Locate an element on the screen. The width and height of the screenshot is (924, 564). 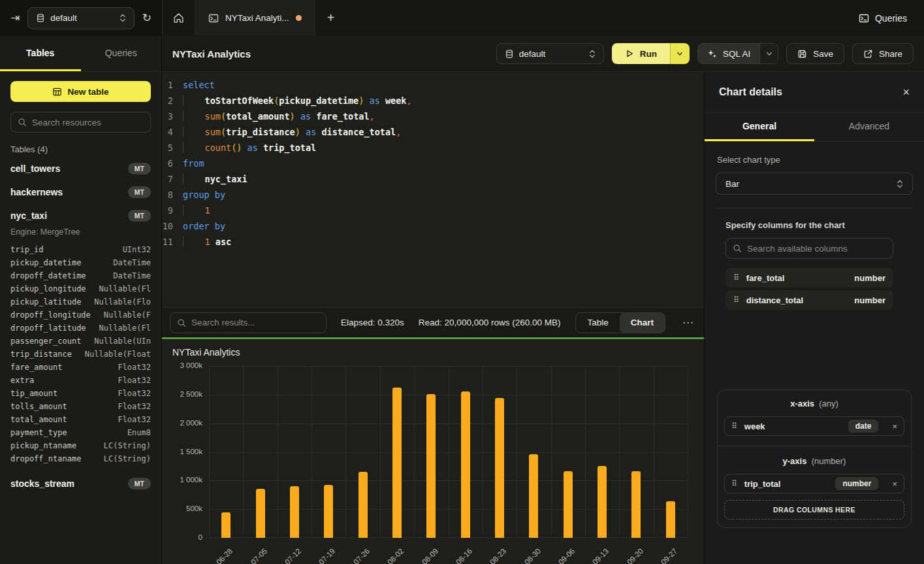
tab-advanced: Advanced is located at coordinates (869, 127).